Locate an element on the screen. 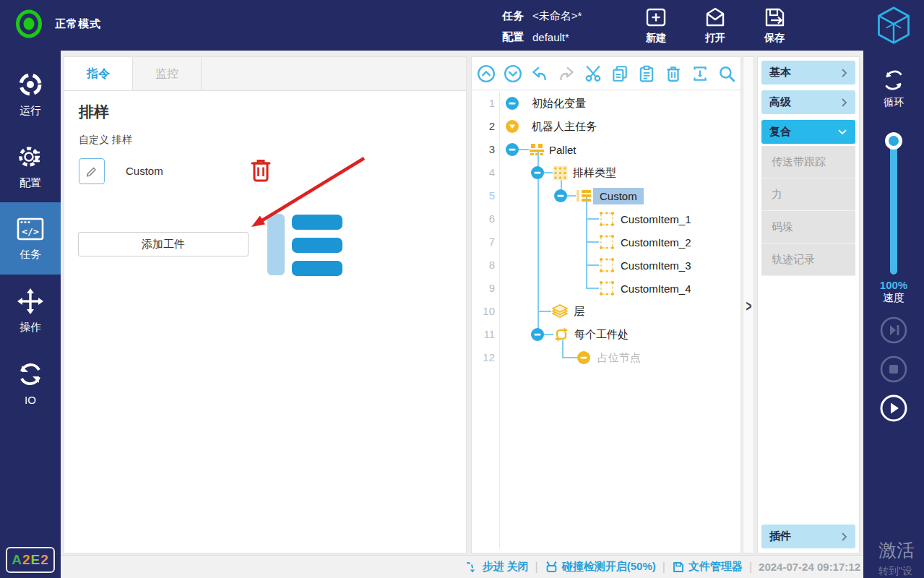 The height and width of the screenshot is (578, 924). line-number: 3 is located at coordinates (483, 150).